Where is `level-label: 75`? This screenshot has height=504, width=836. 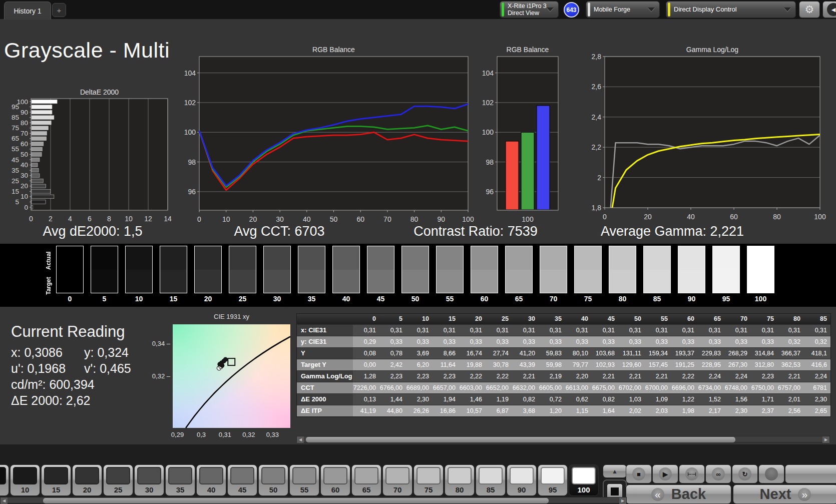 level-label: 75 is located at coordinates (429, 489).